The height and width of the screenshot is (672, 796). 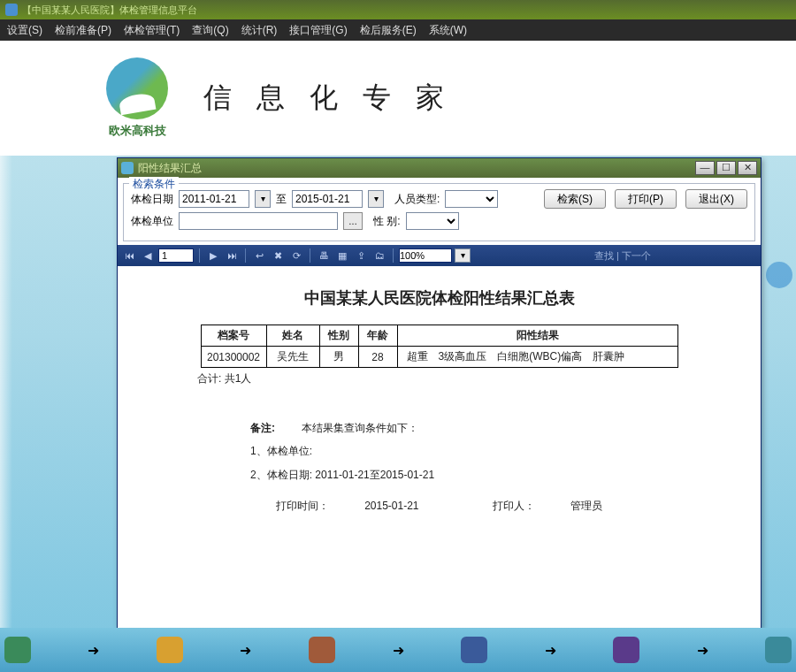 I want to click on print-info: 打印时间：2015-01-21 打印人：管理员, so click(x=439, y=506).